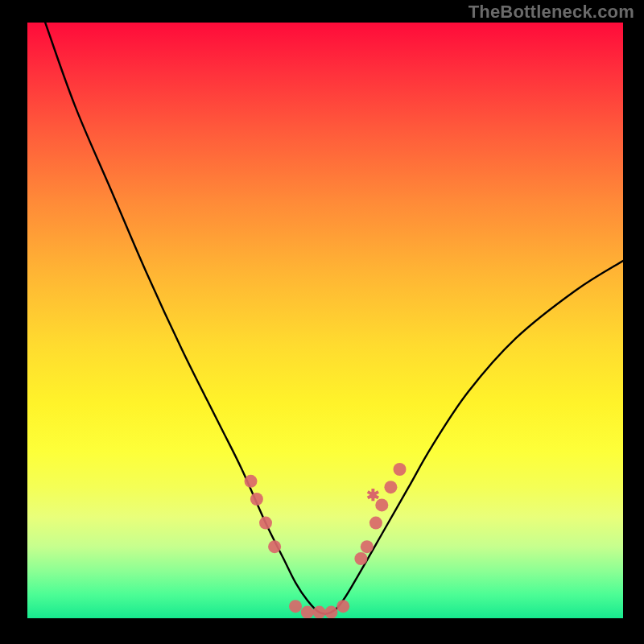  I want to click on annotation-mark: ✱, so click(374, 495).